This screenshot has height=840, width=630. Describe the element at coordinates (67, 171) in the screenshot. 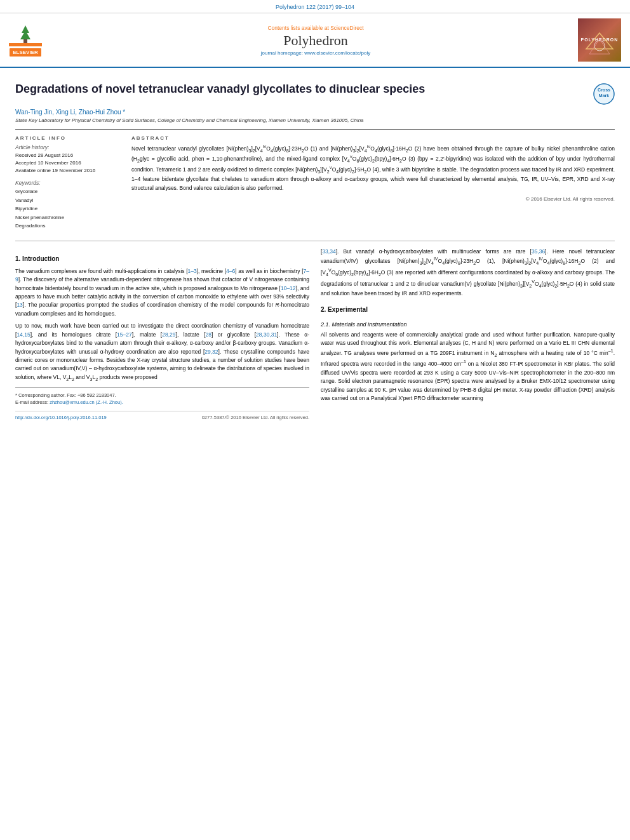

I see `available-date: Available online 19 November 2016` at that location.